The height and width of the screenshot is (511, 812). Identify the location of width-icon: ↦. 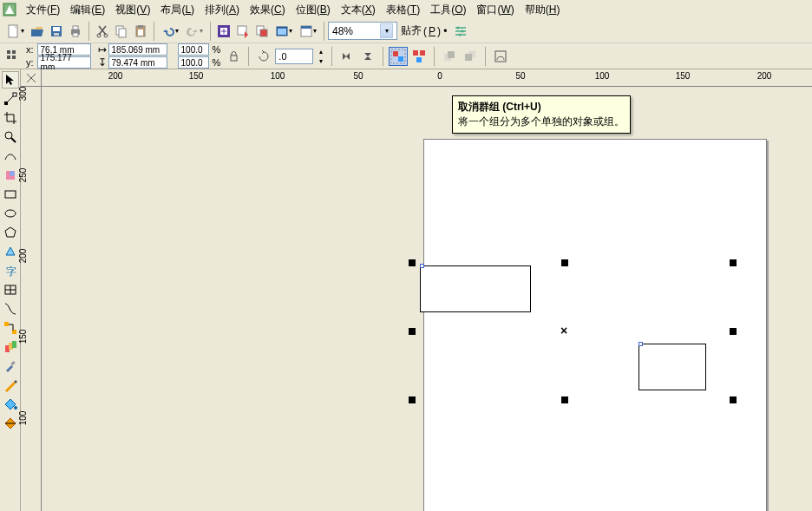
(102, 49).